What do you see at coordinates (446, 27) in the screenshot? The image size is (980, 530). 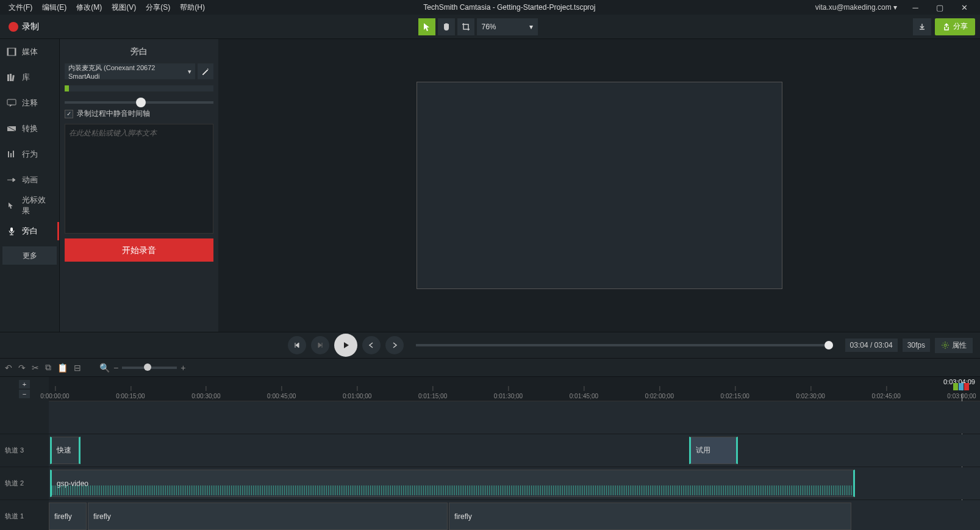 I see `hand-tool-icon` at bounding box center [446, 27].